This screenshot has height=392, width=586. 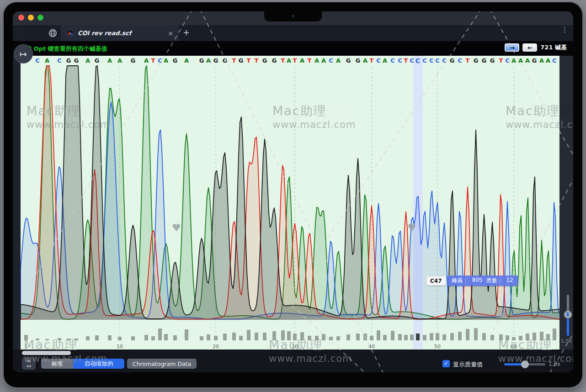 What do you see at coordinates (31, 17) in the screenshot?
I see `minimize-window-button` at bounding box center [31, 17].